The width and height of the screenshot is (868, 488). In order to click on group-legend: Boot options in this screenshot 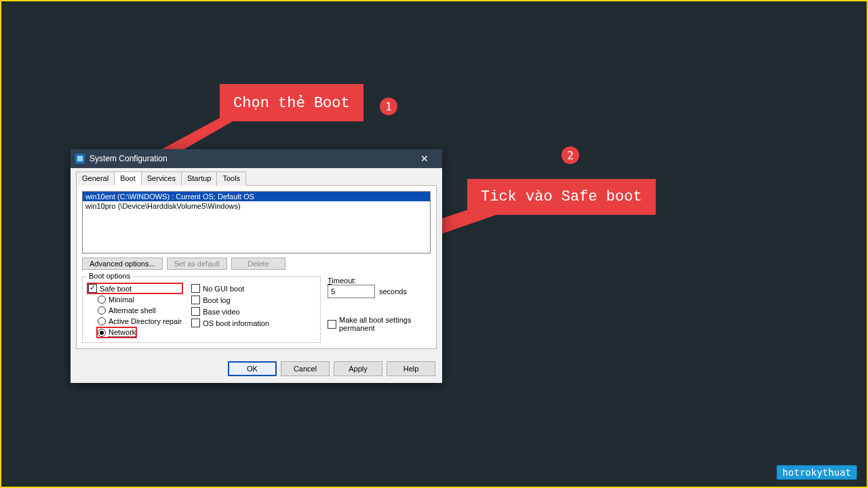, I will do `click(110, 276)`.